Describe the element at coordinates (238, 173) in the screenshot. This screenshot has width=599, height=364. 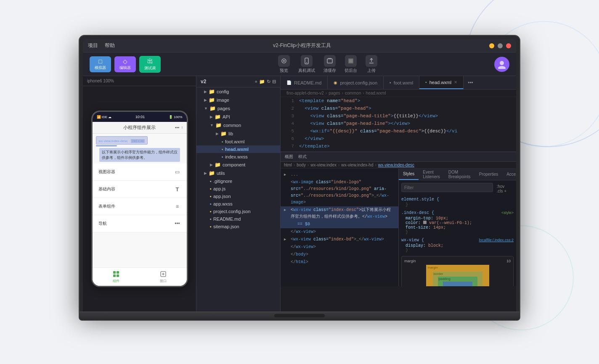
I see `tree-item-utils: ▶ 📁 utils` at that location.